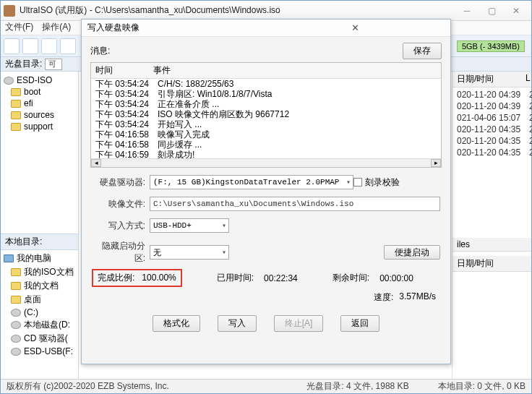 This screenshot has width=532, height=394. What do you see at coordinates (481, 386) in the screenshot?
I see `status-local: 本地目录: 0 文件, 0 KB` at bounding box center [481, 386].